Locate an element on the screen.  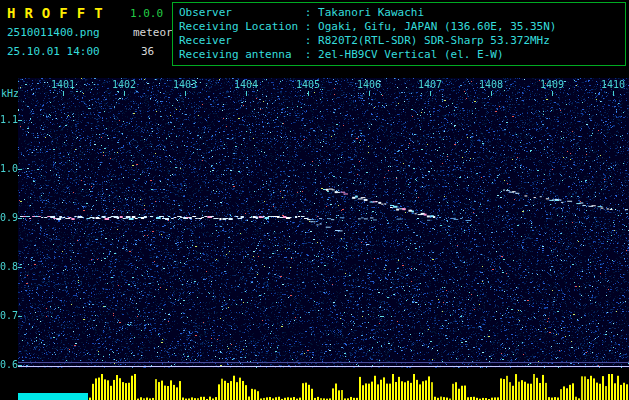
station-info-panel: Observer: Takanori Kawachi Receiving Loc… is located at coordinates (399, 34).